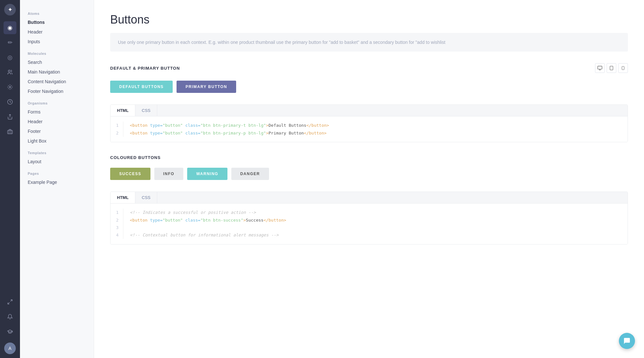 This screenshot has height=358, width=644. Describe the element at coordinates (57, 72) in the screenshot. I see `sidebar-item-main-navigation: Main Navigation` at that location.